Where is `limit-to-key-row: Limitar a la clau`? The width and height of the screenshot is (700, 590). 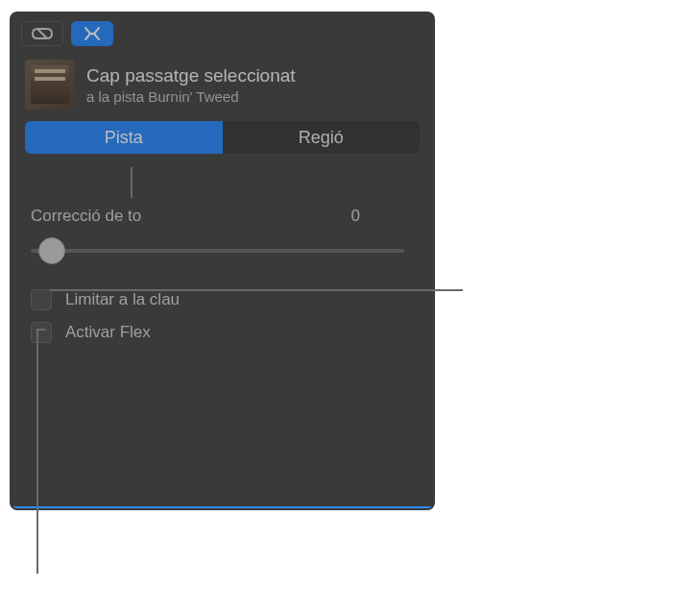
limit-to-key-row: Limitar a la clau is located at coordinates (223, 300).